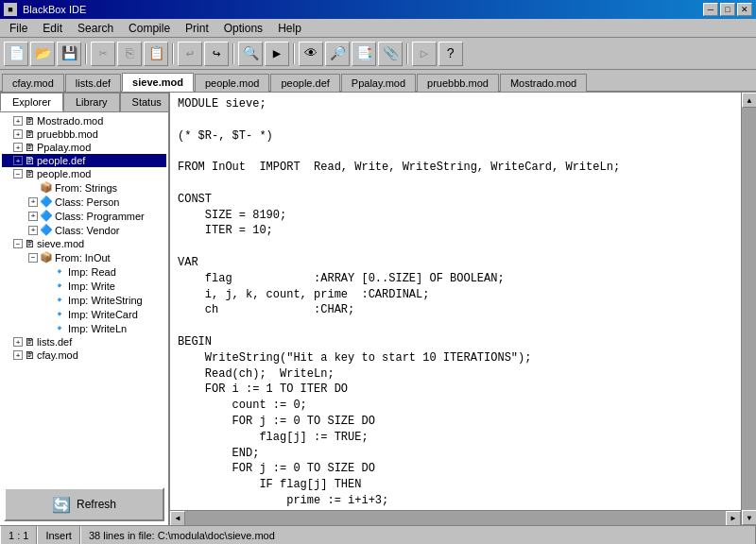 This screenshot has width=756, height=544. I want to click on refresh-button: 🔄 Refresh, so click(84, 504).